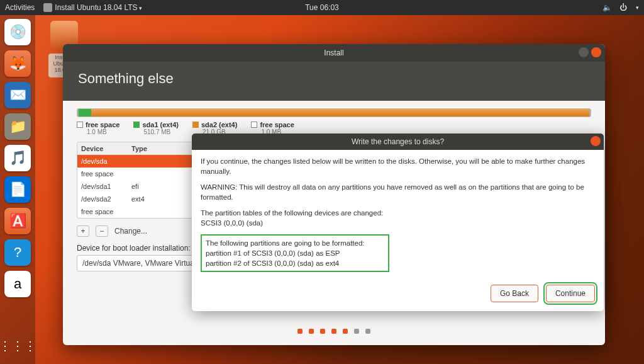 This screenshot has height=364, width=644. Describe the element at coordinates (397, 192) in the screenshot. I see `dialog-warning: WARNING: This will destroy all data on a…` at that location.